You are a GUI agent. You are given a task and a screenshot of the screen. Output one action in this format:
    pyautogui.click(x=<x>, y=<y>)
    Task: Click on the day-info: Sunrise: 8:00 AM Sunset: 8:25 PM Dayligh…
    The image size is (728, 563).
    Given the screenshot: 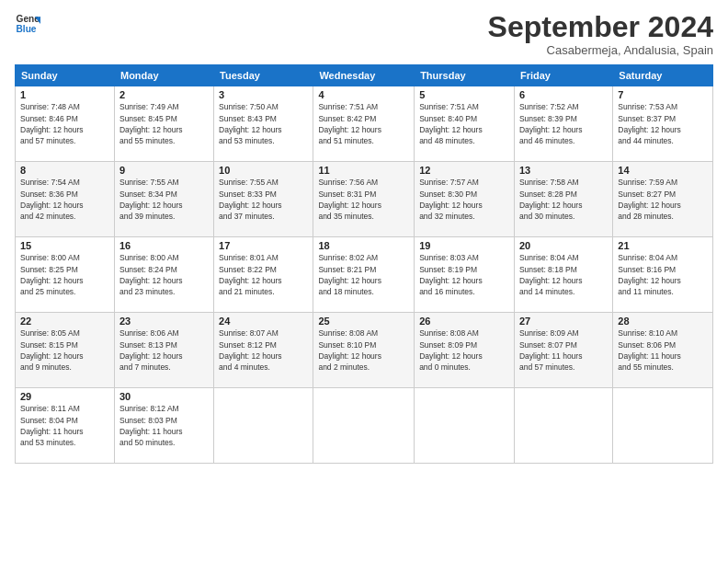 What is the action you would take?
    pyautogui.click(x=64, y=274)
    